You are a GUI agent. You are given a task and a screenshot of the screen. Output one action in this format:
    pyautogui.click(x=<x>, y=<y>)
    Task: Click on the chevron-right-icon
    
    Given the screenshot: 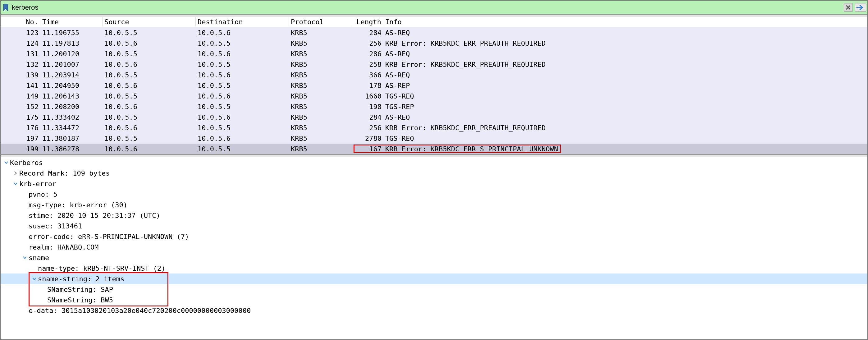 What is the action you would take?
    pyautogui.click(x=16, y=173)
    